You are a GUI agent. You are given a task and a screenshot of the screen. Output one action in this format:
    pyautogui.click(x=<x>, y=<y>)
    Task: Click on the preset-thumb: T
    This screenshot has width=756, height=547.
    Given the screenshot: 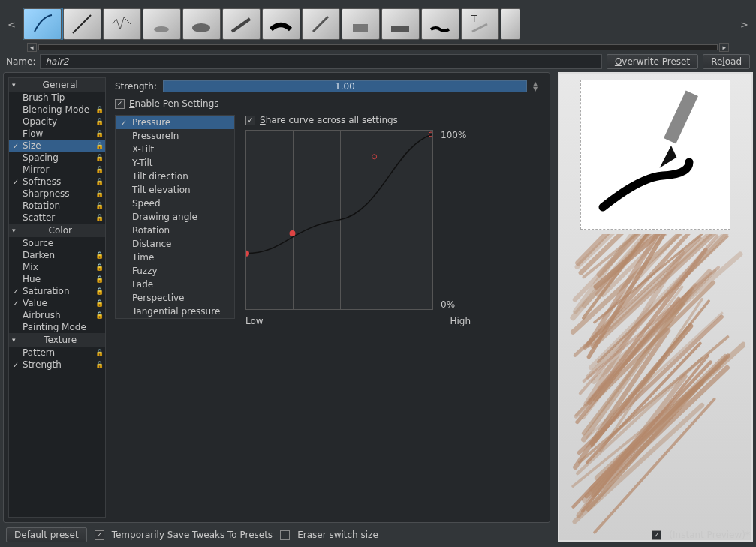 What is the action you would take?
    pyautogui.click(x=480, y=24)
    